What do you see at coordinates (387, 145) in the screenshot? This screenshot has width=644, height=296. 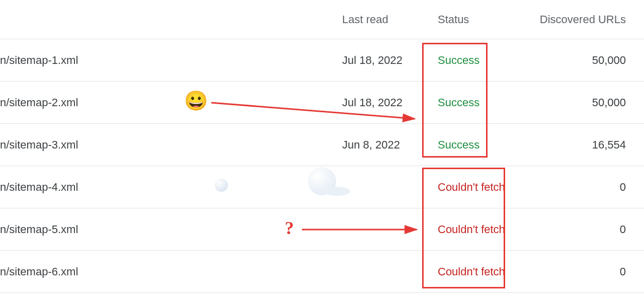 I see `cell-last-read: Jun 8, 2022` at bounding box center [387, 145].